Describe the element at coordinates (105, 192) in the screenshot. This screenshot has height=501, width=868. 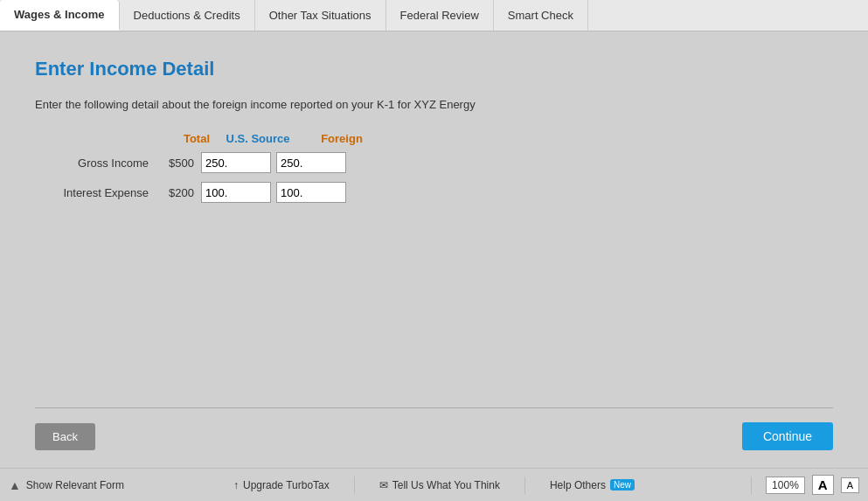
I see `label-interest-expense: Interest Expense` at that location.